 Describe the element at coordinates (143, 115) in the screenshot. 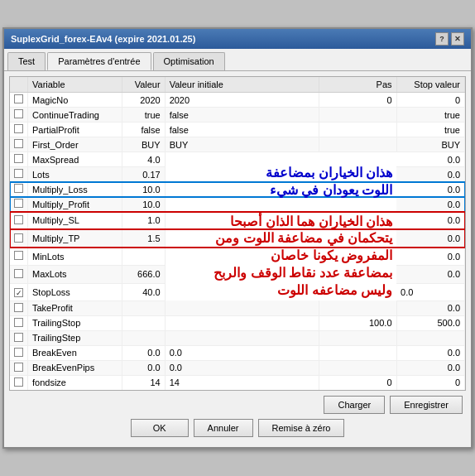

I see `row-val: true` at that location.